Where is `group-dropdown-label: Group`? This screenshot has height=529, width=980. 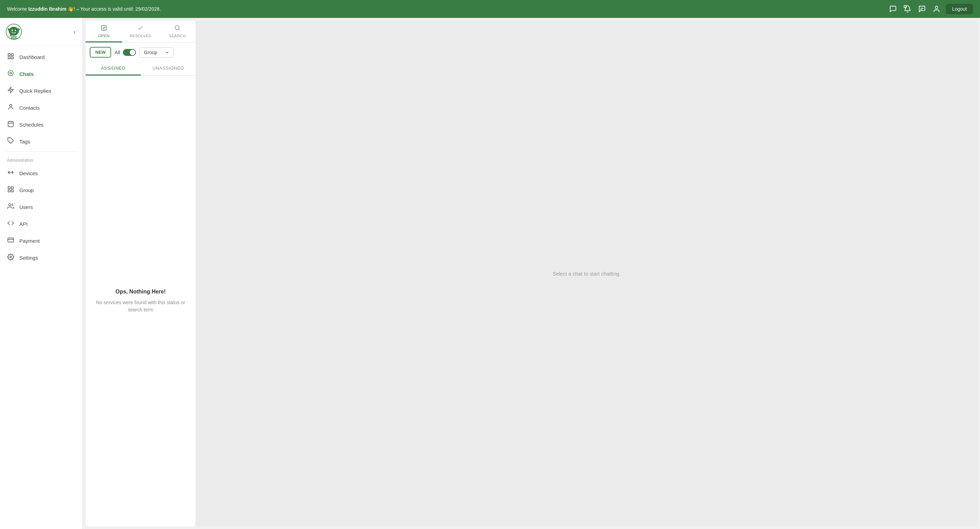 group-dropdown-label: Group is located at coordinates (151, 52).